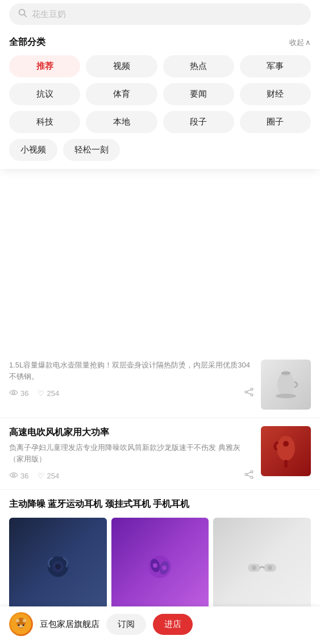 This screenshot has width=320, height=644. What do you see at coordinates (160, 625) in the screenshot?
I see `bottom-bar: 豆包家居旗舰店 订阅 进店` at bounding box center [160, 625].